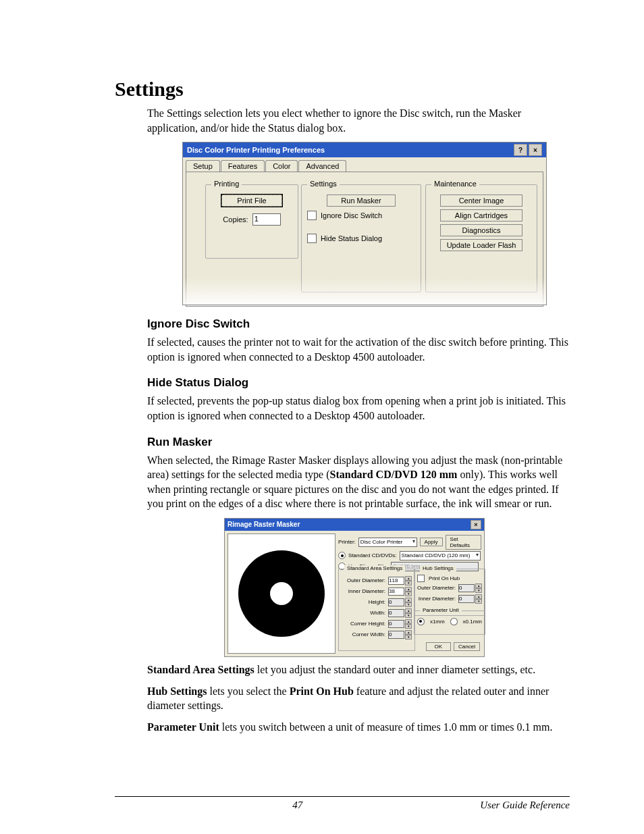 This screenshot has width=644, height=834. I want to click on tab-advanced: Advanced, so click(323, 166).